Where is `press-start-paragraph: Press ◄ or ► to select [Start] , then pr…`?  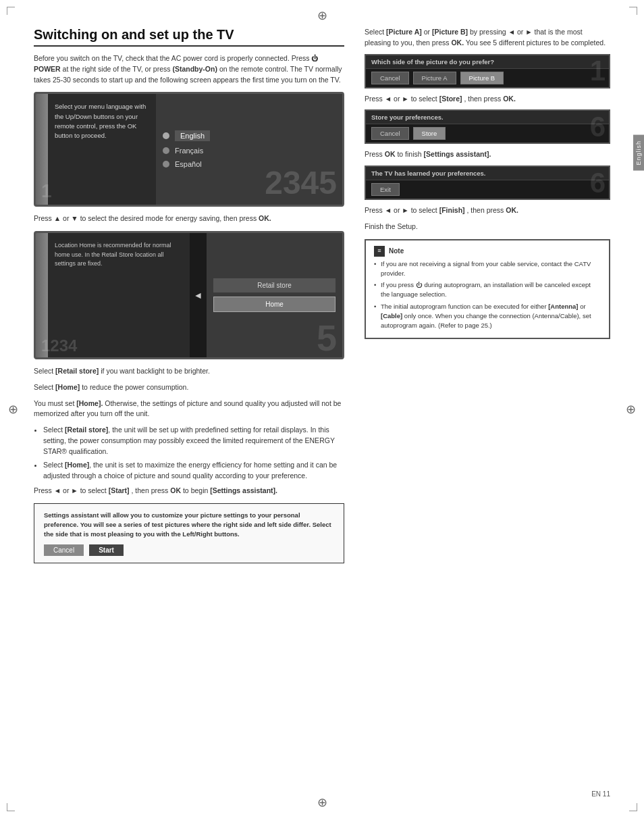
press-start-paragraph: Press ◄ or ► to select [Start] , then pr… is located at coordinates (189, 491).